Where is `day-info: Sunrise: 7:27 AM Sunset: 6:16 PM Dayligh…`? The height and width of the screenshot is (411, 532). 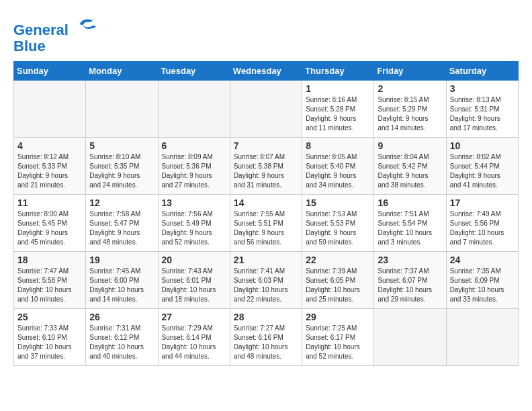 day-info: Sunrise: 7:27 AM Sunset: 6:16 PM Dayligh… is located at coordinates (266, 342).